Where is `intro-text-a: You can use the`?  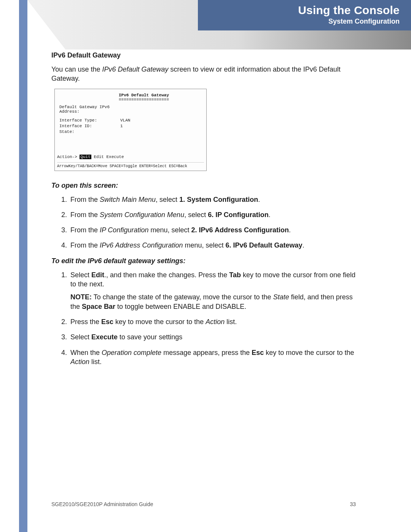 intro-text-a: You can use the is located at coordinates (77, 69).